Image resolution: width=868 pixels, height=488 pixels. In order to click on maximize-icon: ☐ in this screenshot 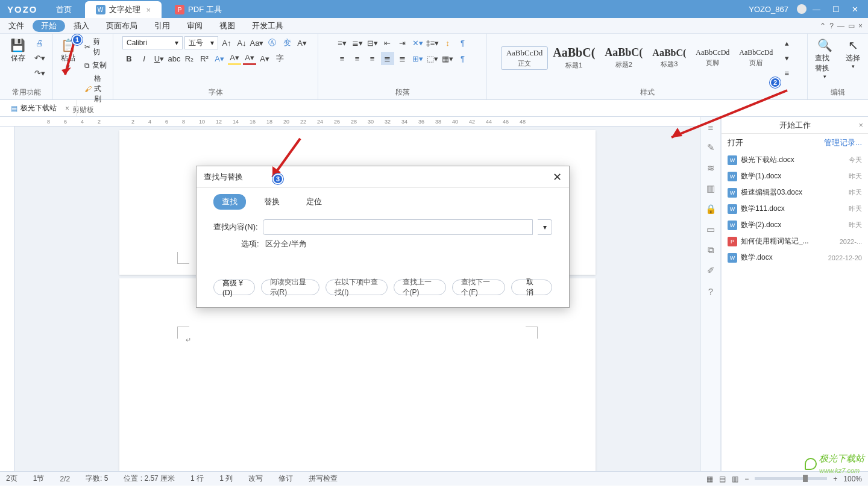, I will do `click(836, 10)`.